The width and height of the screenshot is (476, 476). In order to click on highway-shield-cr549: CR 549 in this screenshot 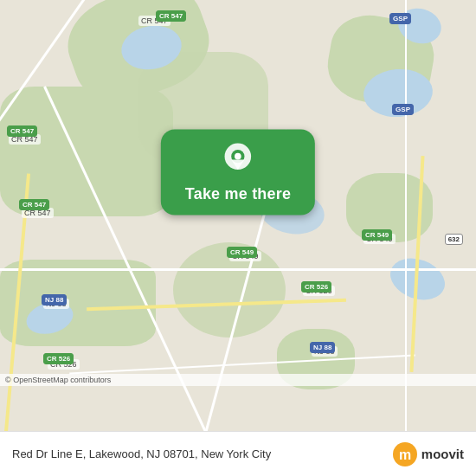, I will do `click(242, 253)`.